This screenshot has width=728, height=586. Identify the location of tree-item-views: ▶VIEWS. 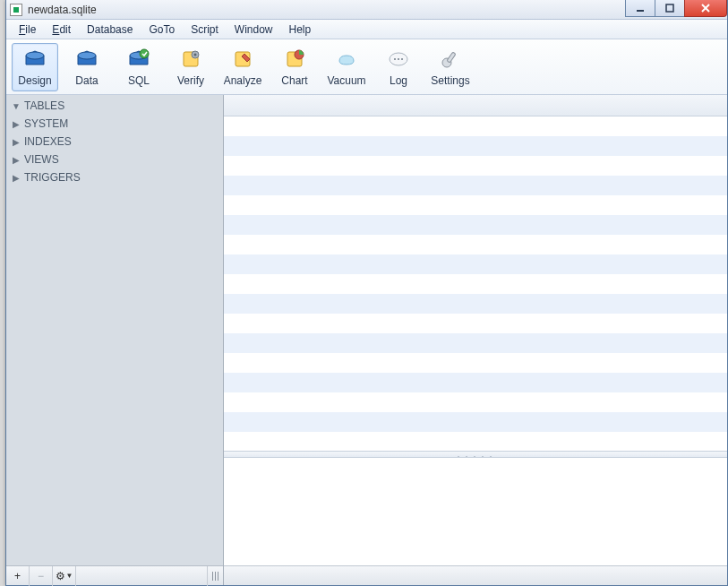
(115, 159).